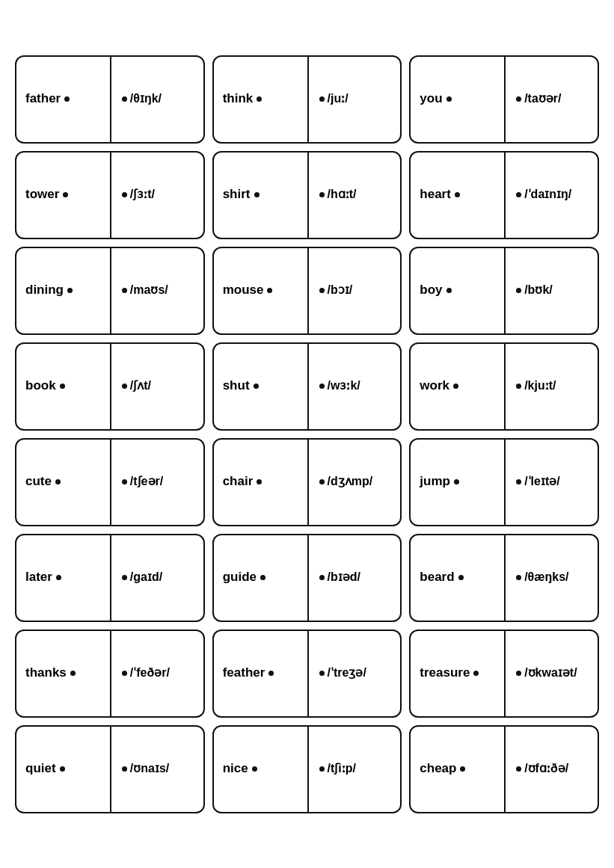 The image size is (614, 868). I want to click on card-phonetic-side: /taʊər/, so click(552, 99).